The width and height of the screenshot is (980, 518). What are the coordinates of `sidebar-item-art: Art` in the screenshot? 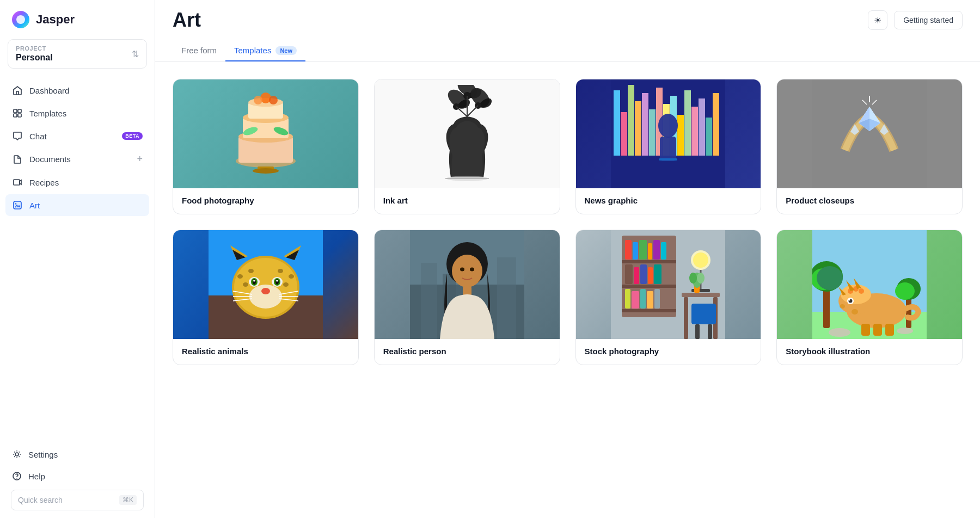 It's located at (77, 205).